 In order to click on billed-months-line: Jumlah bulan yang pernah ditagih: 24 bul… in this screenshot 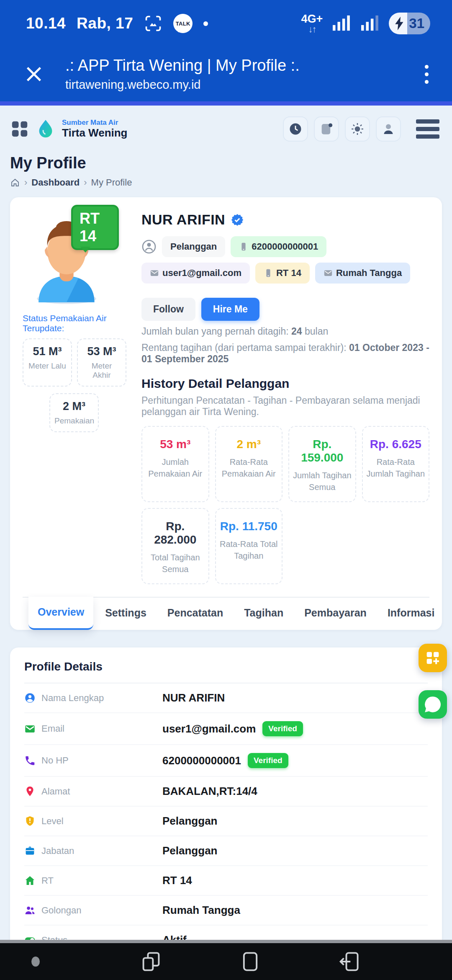, I will do `click(285, 332)`.